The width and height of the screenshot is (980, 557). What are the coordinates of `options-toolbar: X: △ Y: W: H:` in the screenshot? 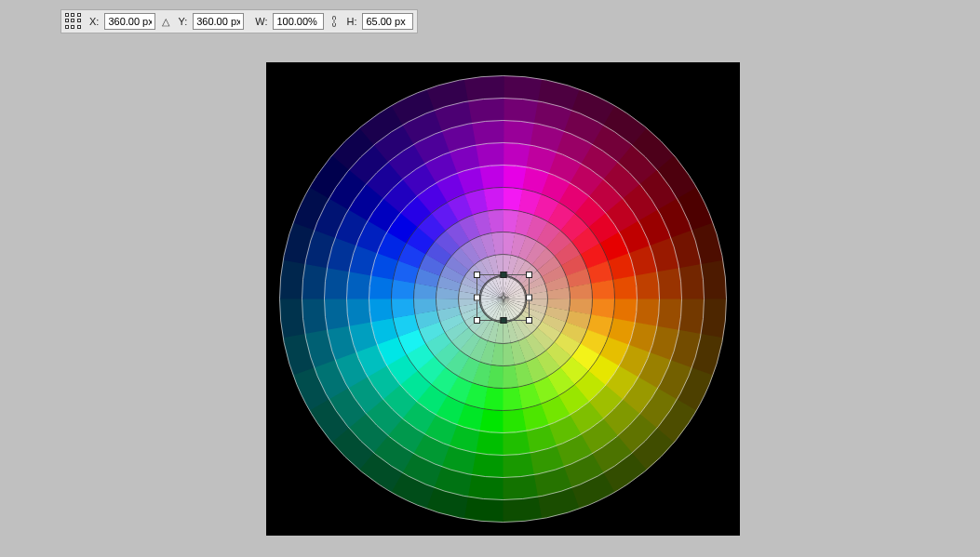 It's located at (239, 21).